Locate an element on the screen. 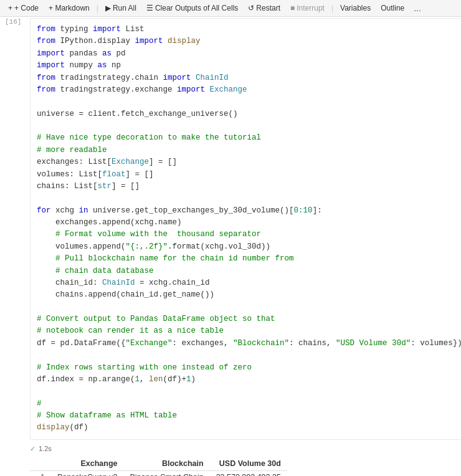 The width and height of the screenshot is (461, 476). plus-icon: + is located at coordinates (10, 8).